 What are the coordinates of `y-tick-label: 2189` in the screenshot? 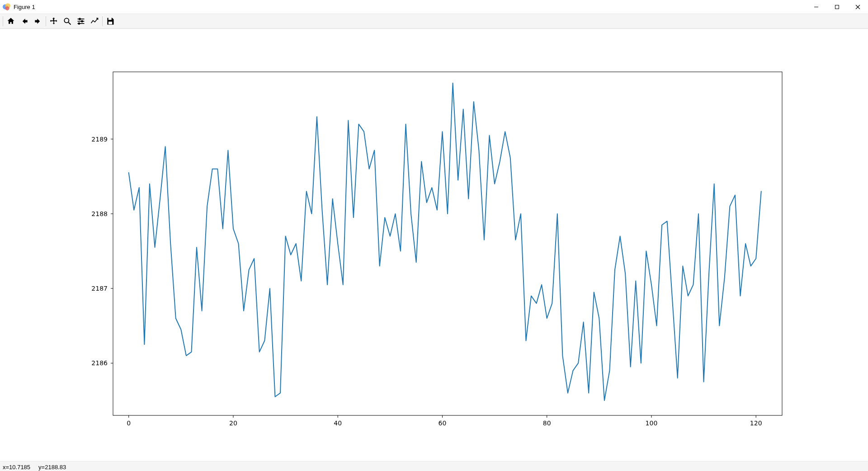 It's located at (99, 139).